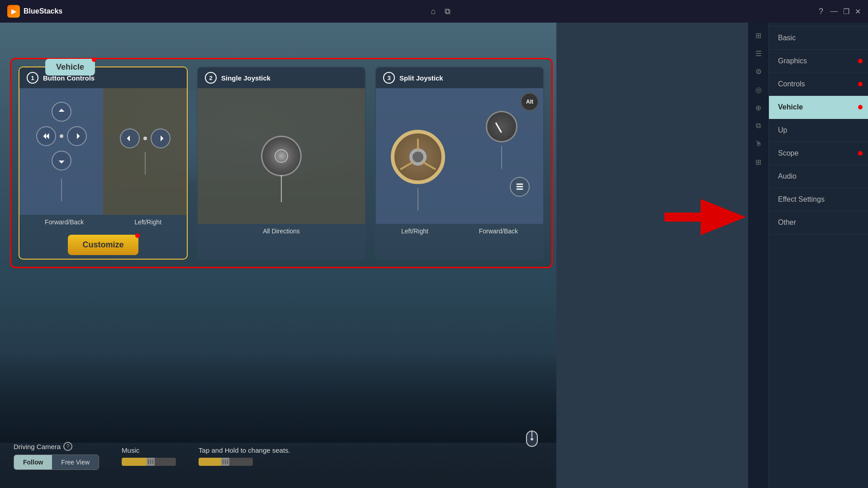 This screenshot has width=868, height=488. I want to click on card3-header: 3 Split Joystick, so click(460, 78).